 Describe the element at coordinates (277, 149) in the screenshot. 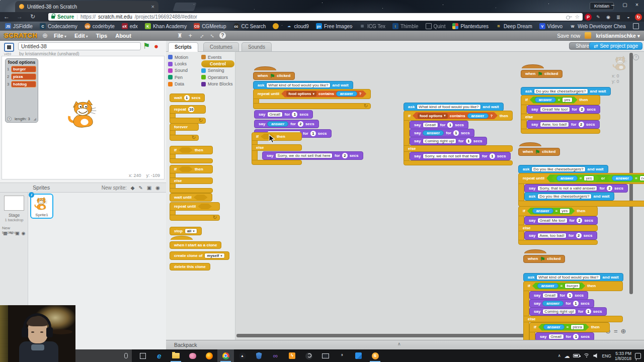

I see `if-then-else-block: ifthenelsesaySorry, we do not sell that …` at that location.